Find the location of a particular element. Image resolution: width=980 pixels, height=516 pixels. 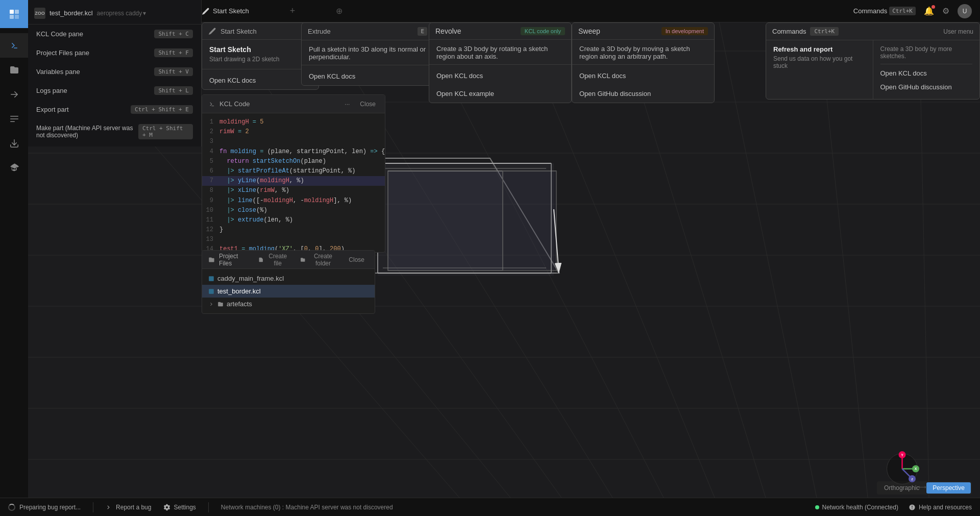

code-line-4: 4 fn molding = (plane, startingPoint, le… is located at coordinates (293, 152).